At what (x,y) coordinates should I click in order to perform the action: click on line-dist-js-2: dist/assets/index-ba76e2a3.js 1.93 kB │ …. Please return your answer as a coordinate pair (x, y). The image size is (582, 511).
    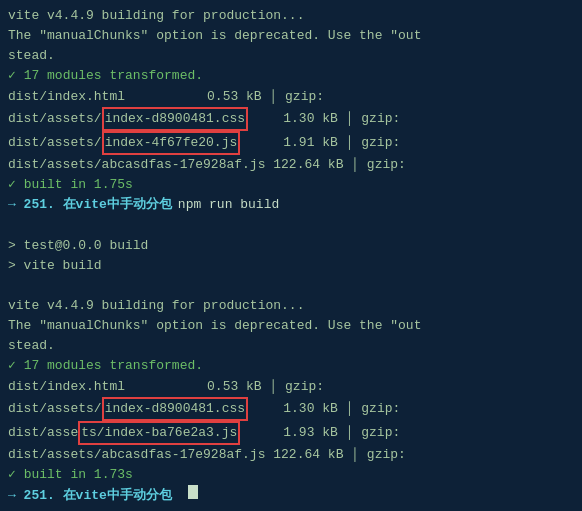
    Looking at the image, I should click on (291, 433).